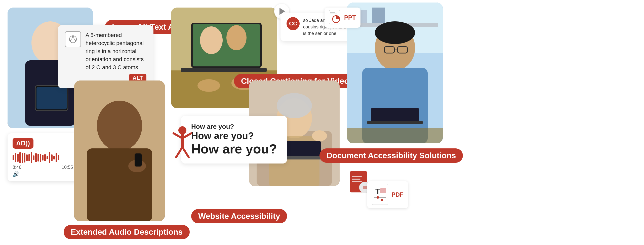  Describe the element at coordinates (182, 144) in the screenshot. I see `accessibility-figure` at that location.